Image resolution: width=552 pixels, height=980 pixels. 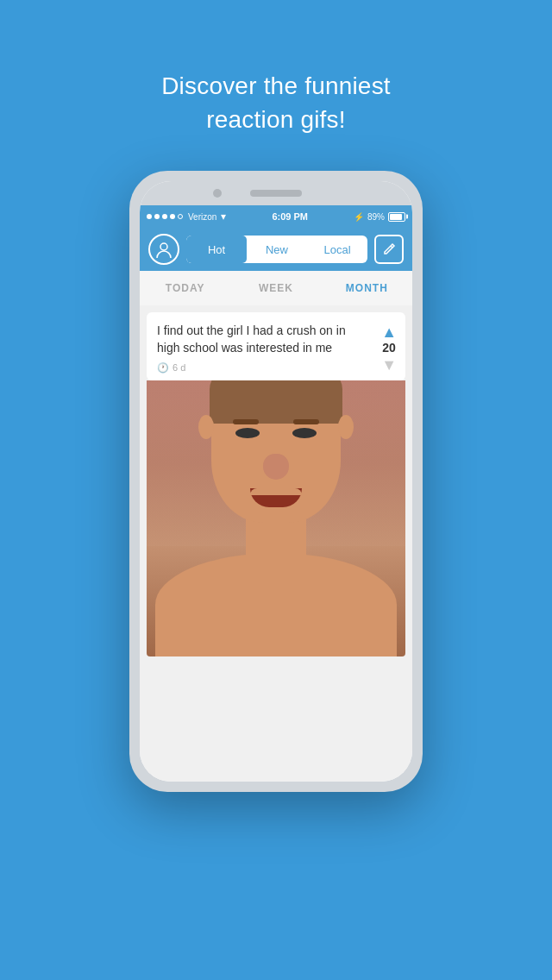 What do you see at coordinates (185, 288) in the screenshot?
I see `time-today: TODAY` at bounding box center [185, 288].